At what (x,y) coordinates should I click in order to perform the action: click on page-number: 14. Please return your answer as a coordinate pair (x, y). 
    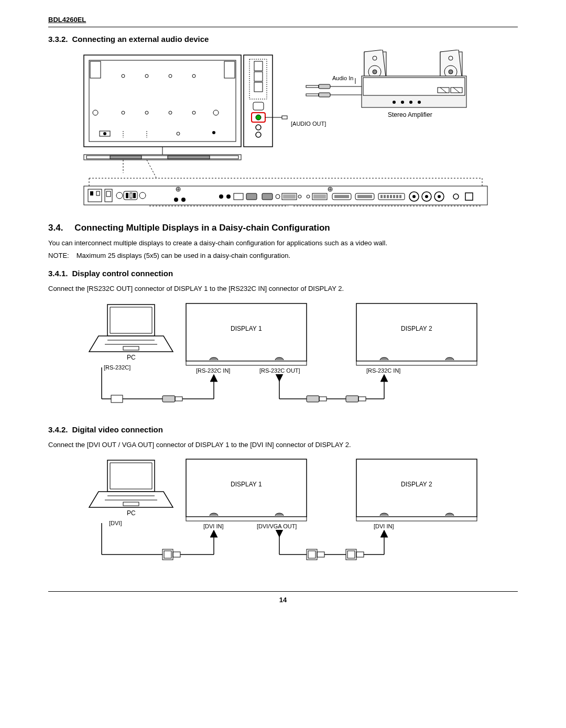
    Looking at the image, I should click on (283, 597).